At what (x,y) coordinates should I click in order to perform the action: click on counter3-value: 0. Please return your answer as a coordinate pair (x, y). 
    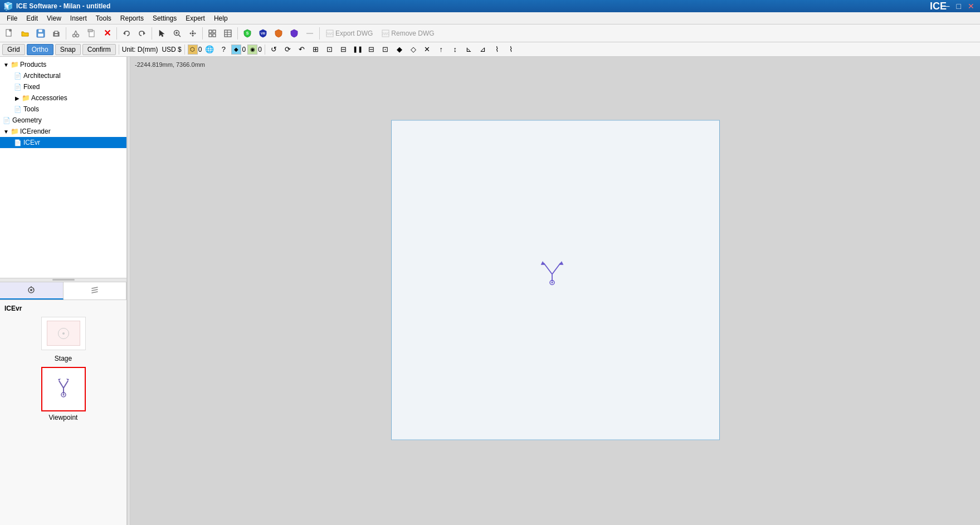
    Looking at the image, I should click on (260, 50).